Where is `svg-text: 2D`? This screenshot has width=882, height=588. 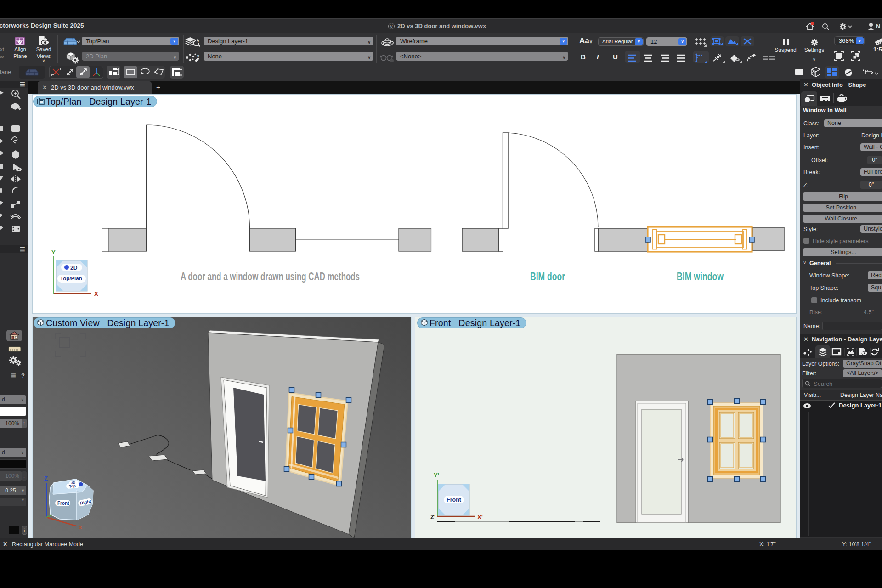
svg-text: 2D is located at coordinates (74, 268).